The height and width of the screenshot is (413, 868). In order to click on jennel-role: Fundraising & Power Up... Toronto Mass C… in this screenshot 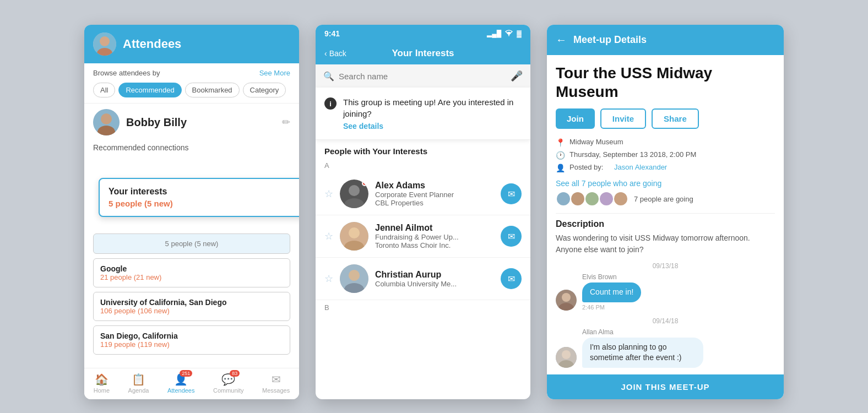, I will do `click(435, 241)`.